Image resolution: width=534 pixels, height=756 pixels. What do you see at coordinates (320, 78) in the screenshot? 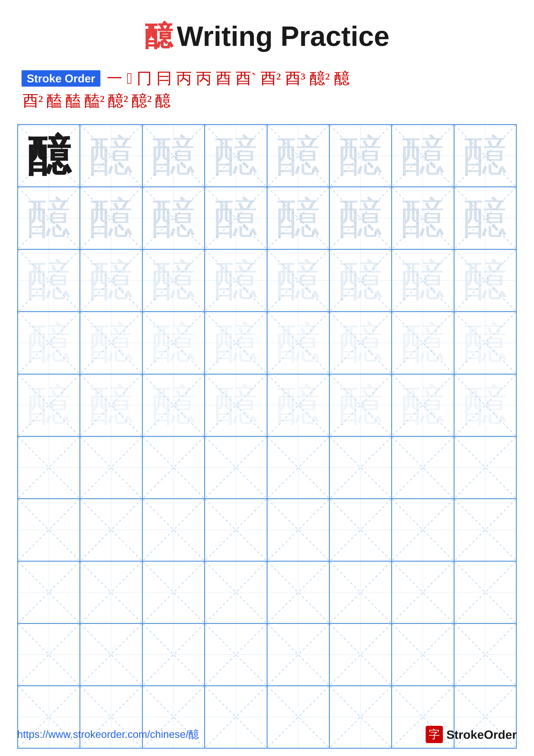
I see `stroke-11: 醷²` at bounding box center [320, 78].